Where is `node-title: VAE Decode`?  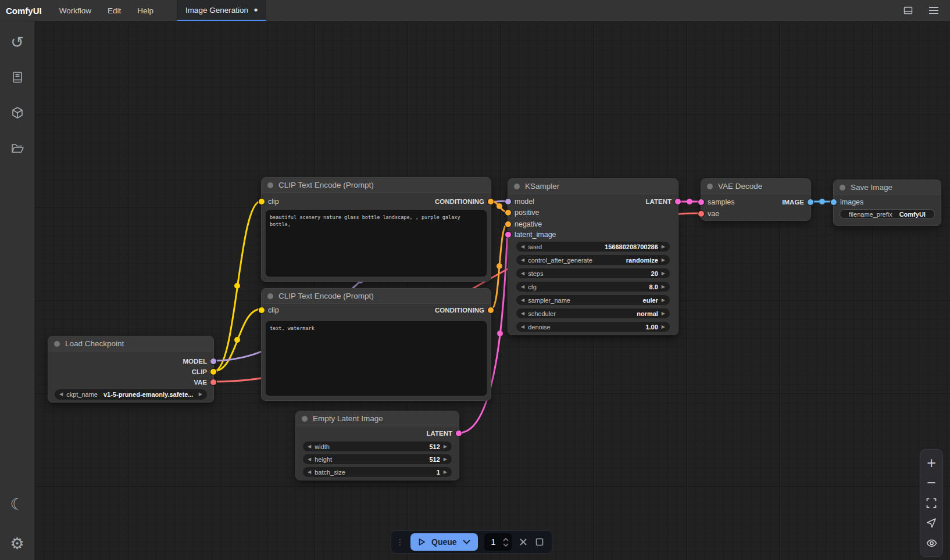
node-title: VAE Decode is located at coordinates (756, 186).